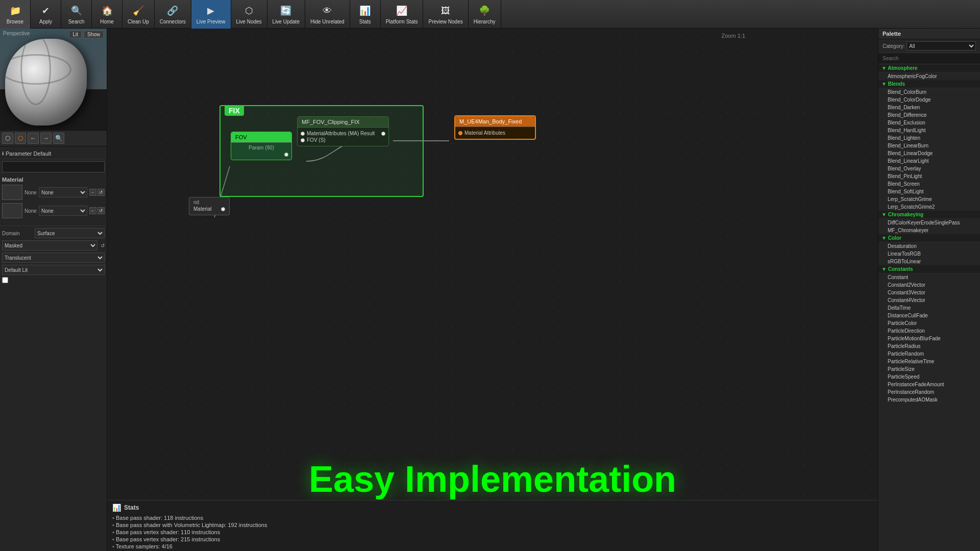  I want to click on toolbar-item-hideunrelated: 👁 Hide Unrelated, so click(328, 14).